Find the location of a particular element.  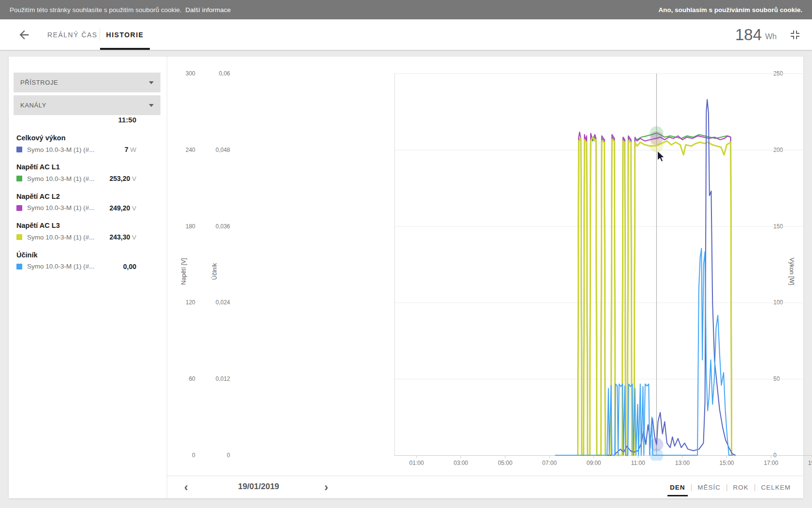

time-axis-tick: 07:00 is located at coordinates (550, 463).